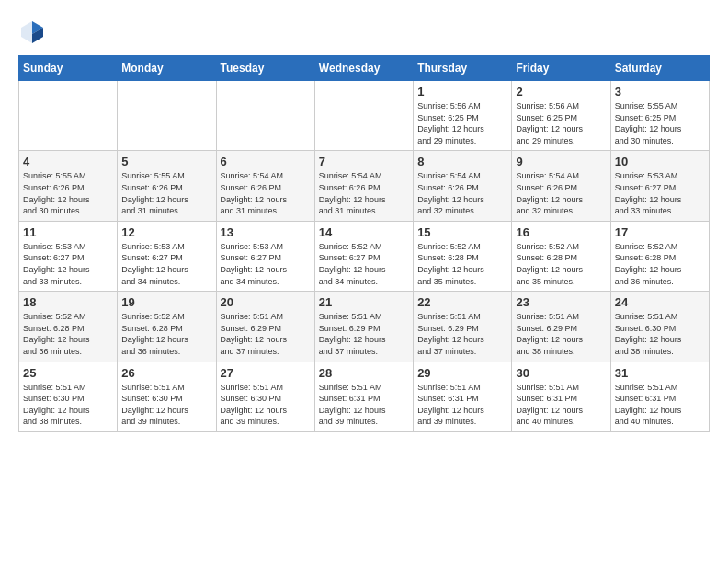 The height and width of the screenshot is (563, 728). Describe the element at coordinates (68, 302) in the screenshot. I see `day-number: 18` at that location.